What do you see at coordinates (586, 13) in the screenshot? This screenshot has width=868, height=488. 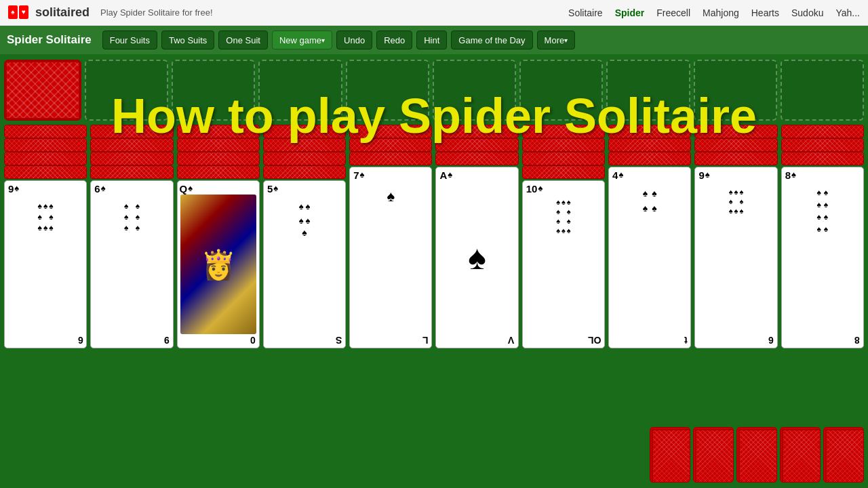 I see `nav-solitaire: Solitaire` at bounding box center [586, 13].